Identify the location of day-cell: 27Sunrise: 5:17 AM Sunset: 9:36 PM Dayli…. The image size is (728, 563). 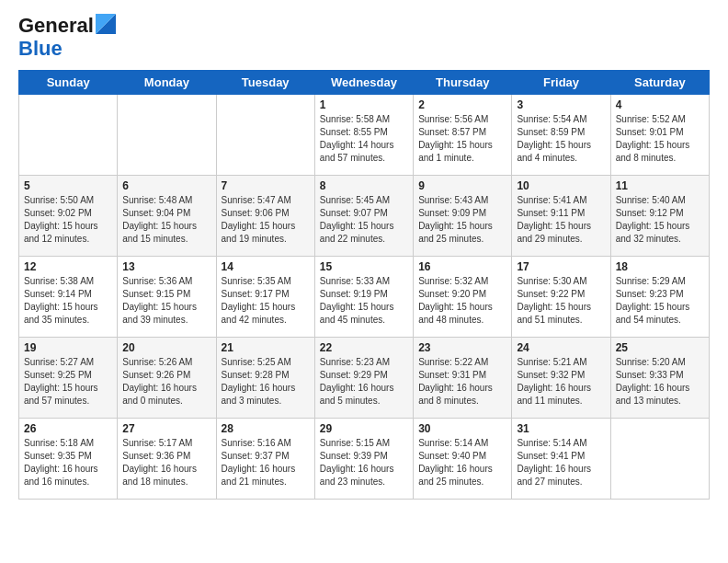
(167, 458).